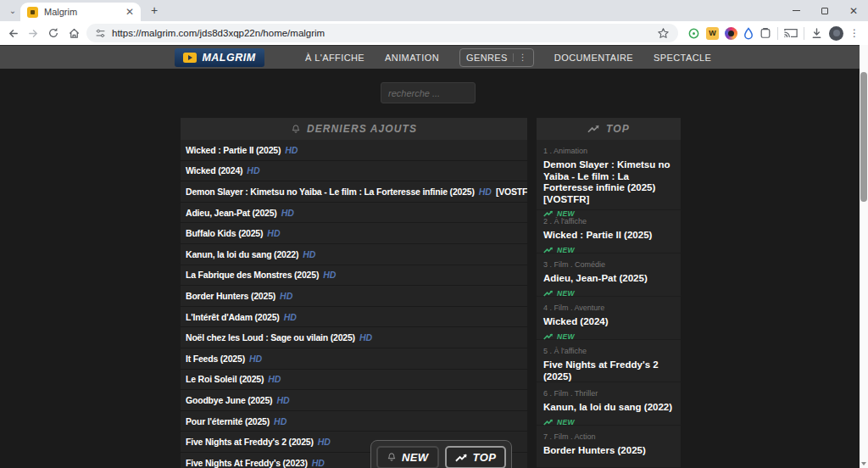 This screenshot has width=868, height=468. I want to click on nav-a-laffiche: À L'AFFICHE, so click(335, 58).